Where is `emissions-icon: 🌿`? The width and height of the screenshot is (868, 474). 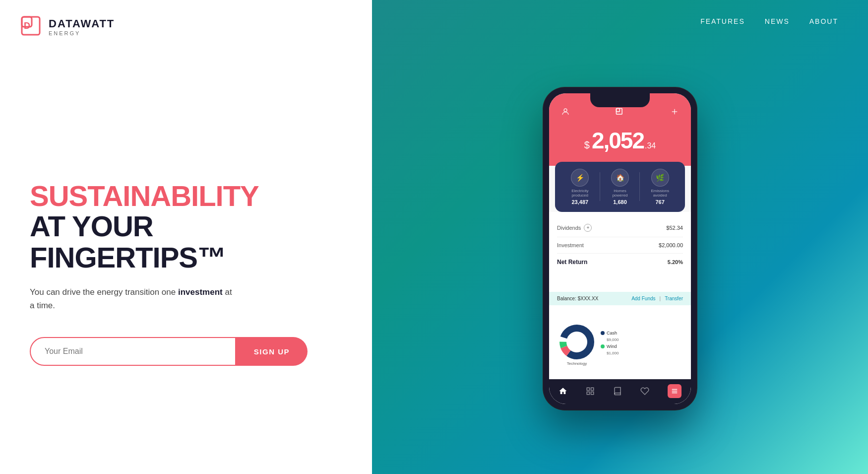 emissions-icon: 🌿 is located at coordinates (660, 178).